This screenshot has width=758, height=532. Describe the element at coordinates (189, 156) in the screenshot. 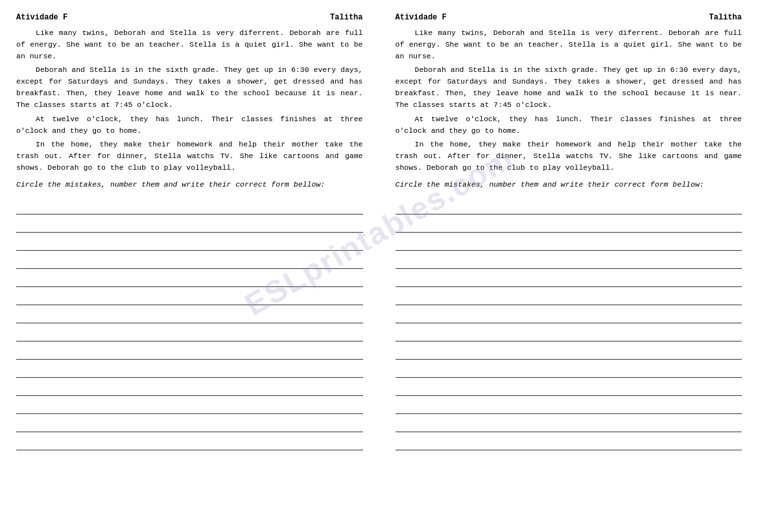

I see `left-para4: In the home, they make their homework an…` at that location.